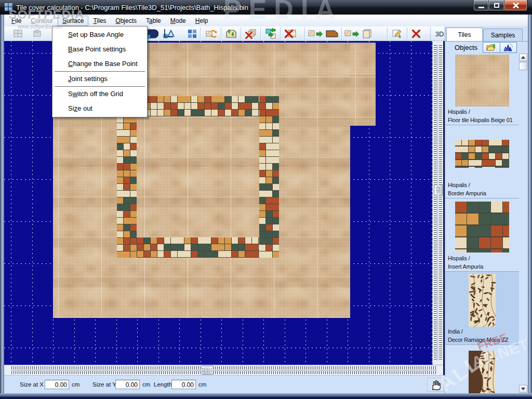  I want to click on status-unit-1: cm, so click(76, 384).